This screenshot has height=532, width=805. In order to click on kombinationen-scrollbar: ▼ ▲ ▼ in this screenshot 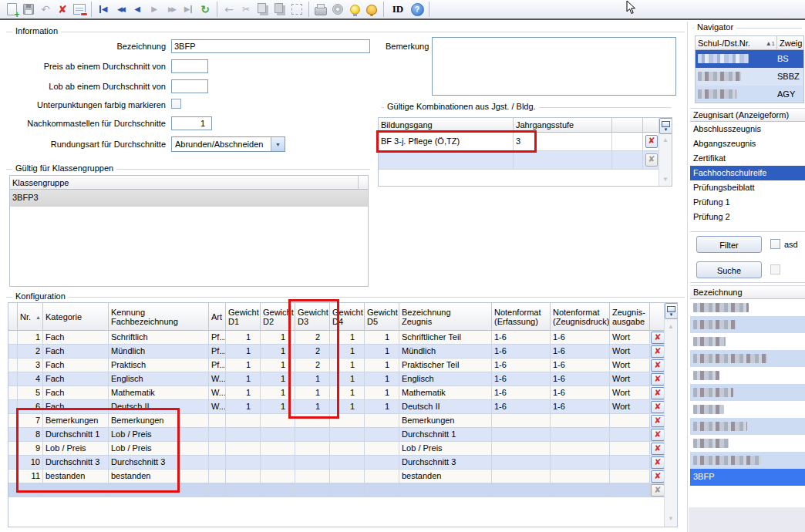, I will do `click(665, 152)`.